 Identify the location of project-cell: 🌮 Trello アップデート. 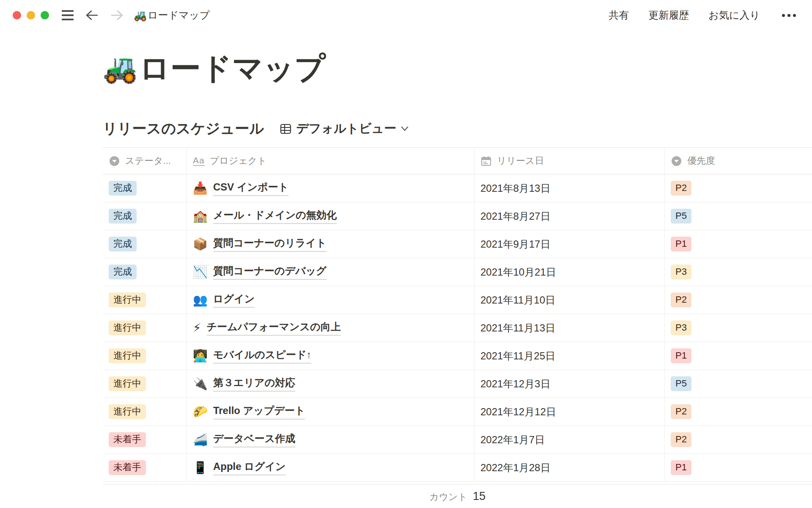
(331, 411).